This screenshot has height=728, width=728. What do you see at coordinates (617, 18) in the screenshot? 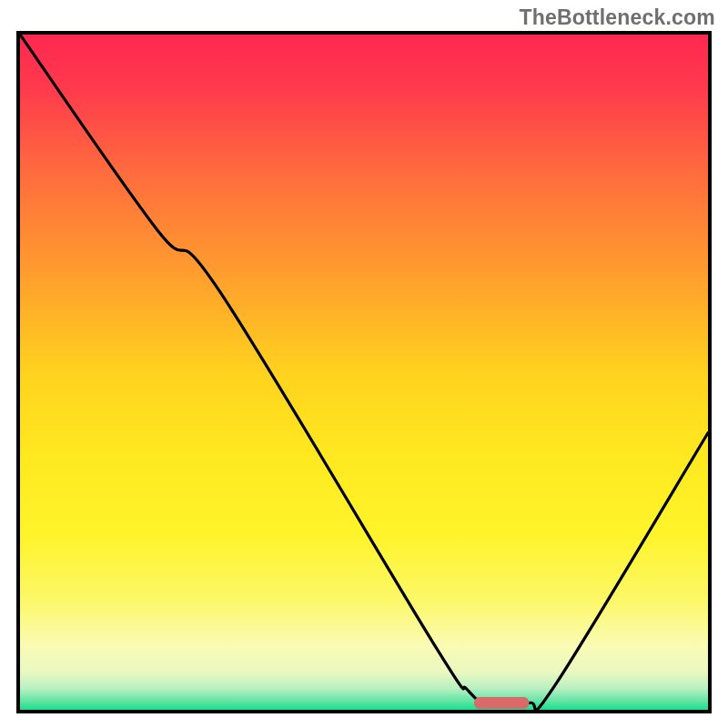
I see `watermark-text: TheBottleneck.com` at bounding box center [617, 18].